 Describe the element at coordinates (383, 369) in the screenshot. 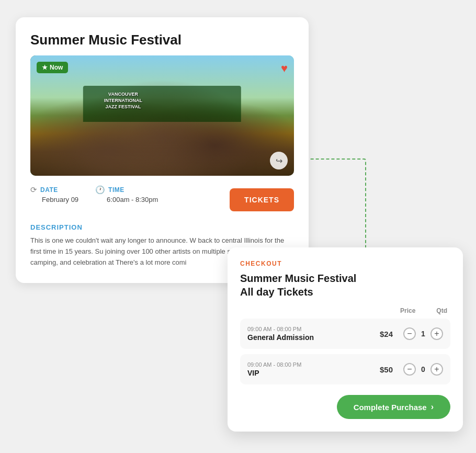

I see `vip-price: $50` at that location.